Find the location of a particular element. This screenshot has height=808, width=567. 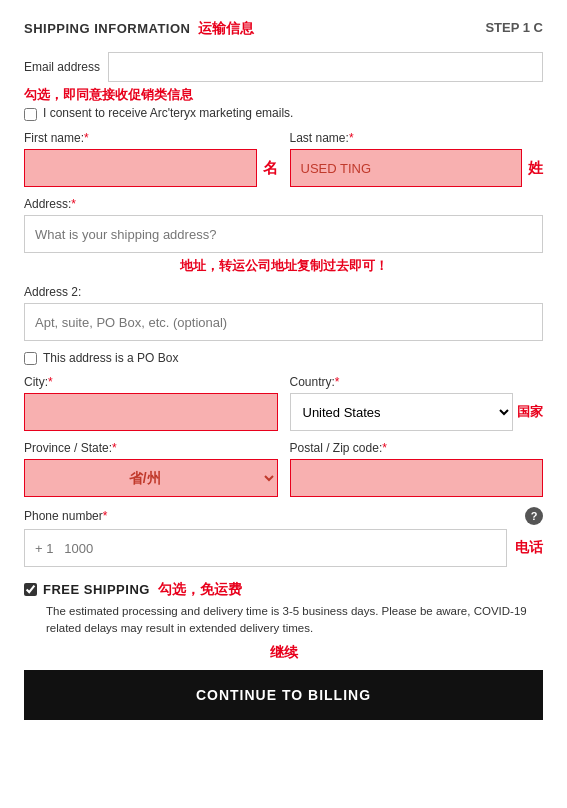

last-name-input is located at coordinates (406, 168).